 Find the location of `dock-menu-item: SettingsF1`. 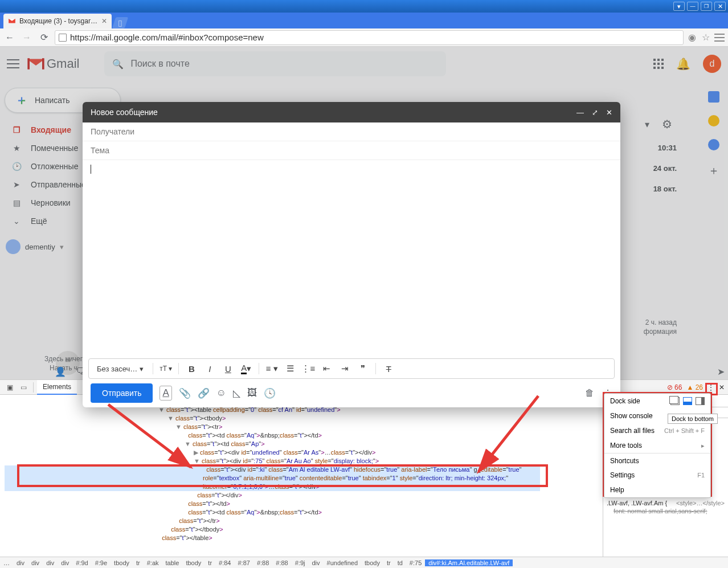

dock-menu-item: SettingsF1 is located at coordinates (657, 475).